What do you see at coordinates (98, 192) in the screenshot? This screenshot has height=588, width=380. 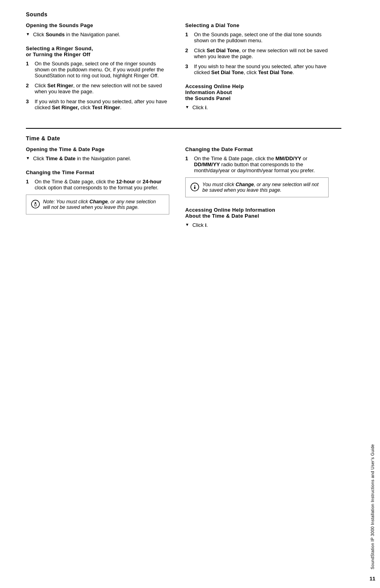 I see `time-format-subsection: Changing the Time Format 1 On the Time &…` at bounding box center [98, 192].